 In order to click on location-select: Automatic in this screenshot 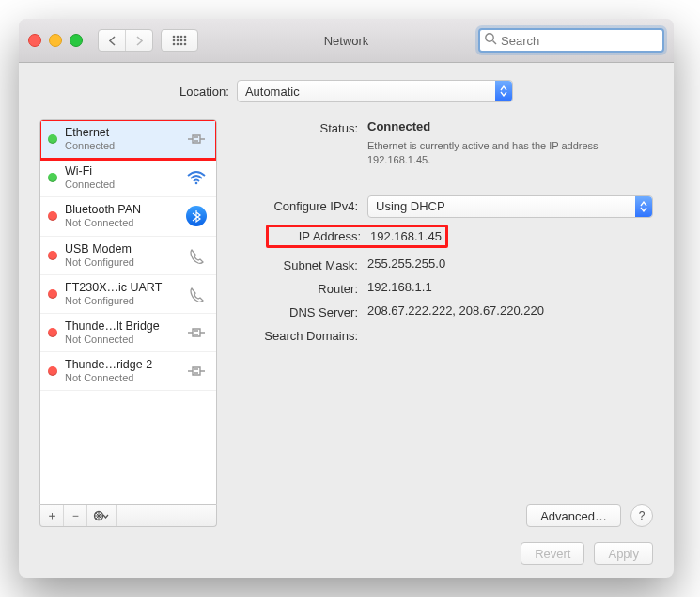, I will do `click(375, 91)`.